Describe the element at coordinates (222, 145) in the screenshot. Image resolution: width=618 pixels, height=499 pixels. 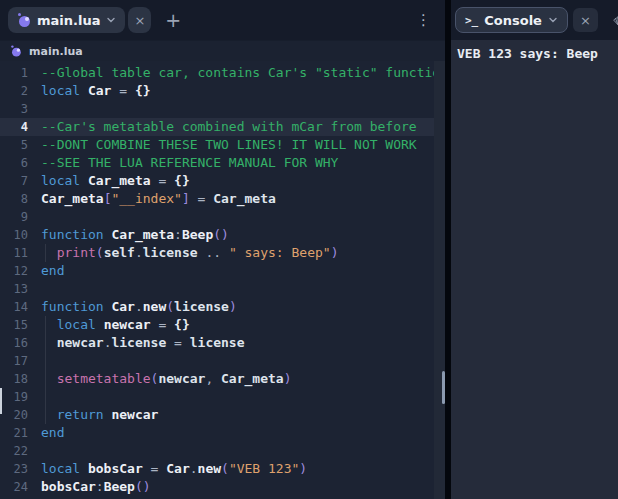
I see `code-line-5: 5--DONT COMBINE THESE TWO LINES! IT WILL…` at that location.